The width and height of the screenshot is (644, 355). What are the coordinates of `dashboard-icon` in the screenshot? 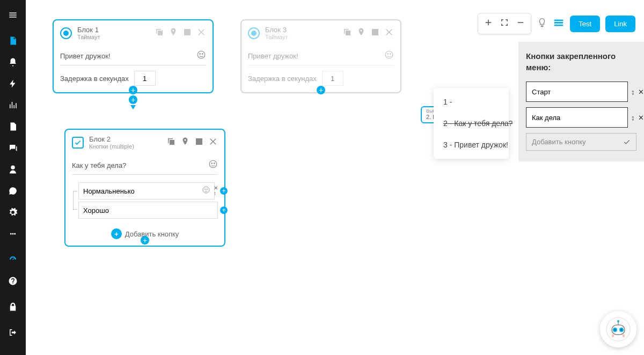 It's located at (13, 260).